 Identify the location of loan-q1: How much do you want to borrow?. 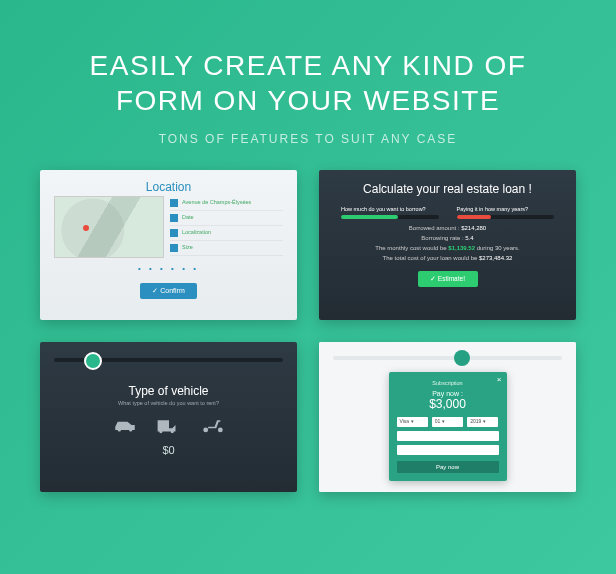
(384, 209).